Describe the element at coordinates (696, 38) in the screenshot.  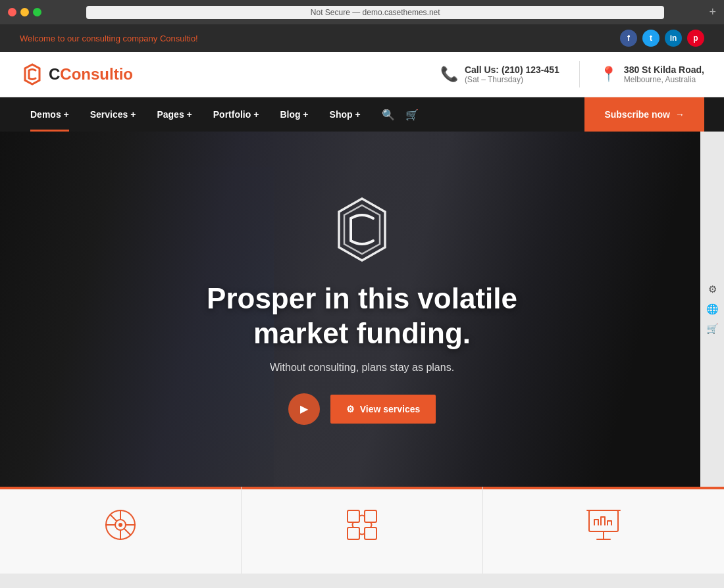
I see `pinterest-icon: p` at that location.